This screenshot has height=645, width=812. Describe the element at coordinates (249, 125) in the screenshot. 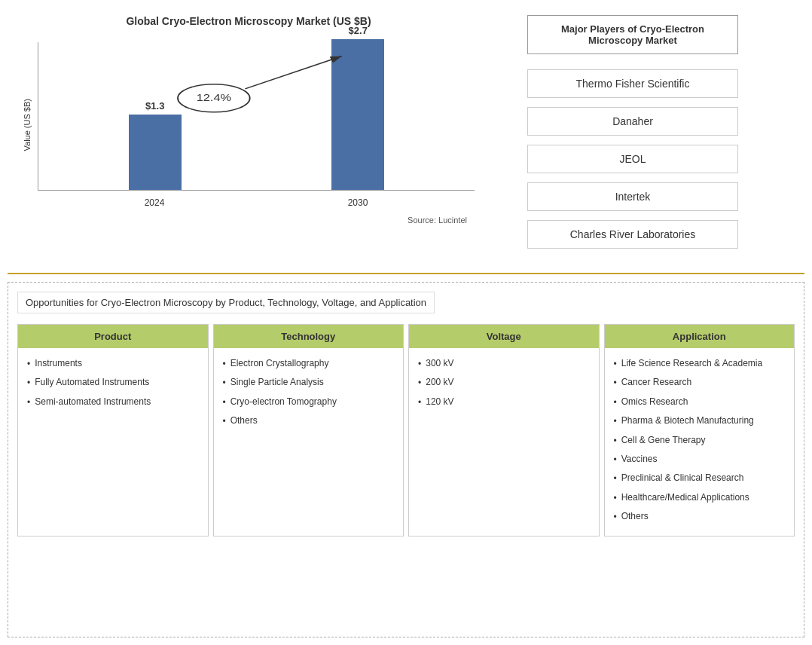

I see `chart-wrapper: Value (US $B) $1.3 $2.7` at that location.